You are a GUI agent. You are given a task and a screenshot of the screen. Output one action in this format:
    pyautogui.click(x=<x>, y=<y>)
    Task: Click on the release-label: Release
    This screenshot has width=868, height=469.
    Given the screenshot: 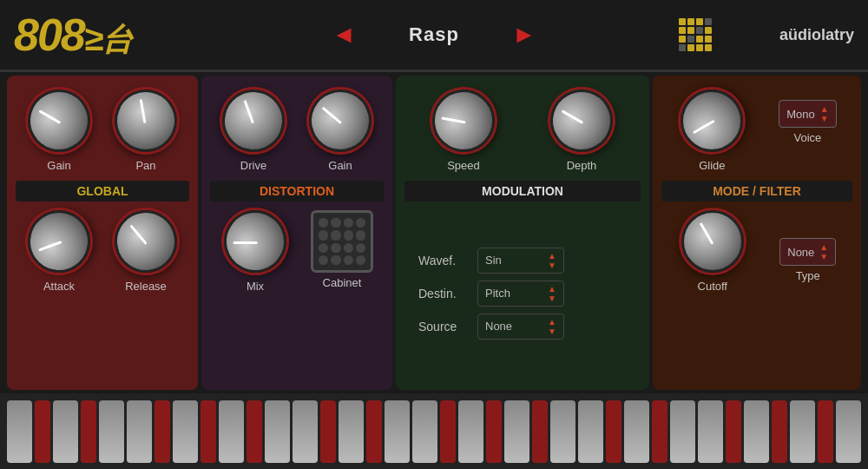 What is the action you would take?
    pyautogui.click(x=146, y=287)
    